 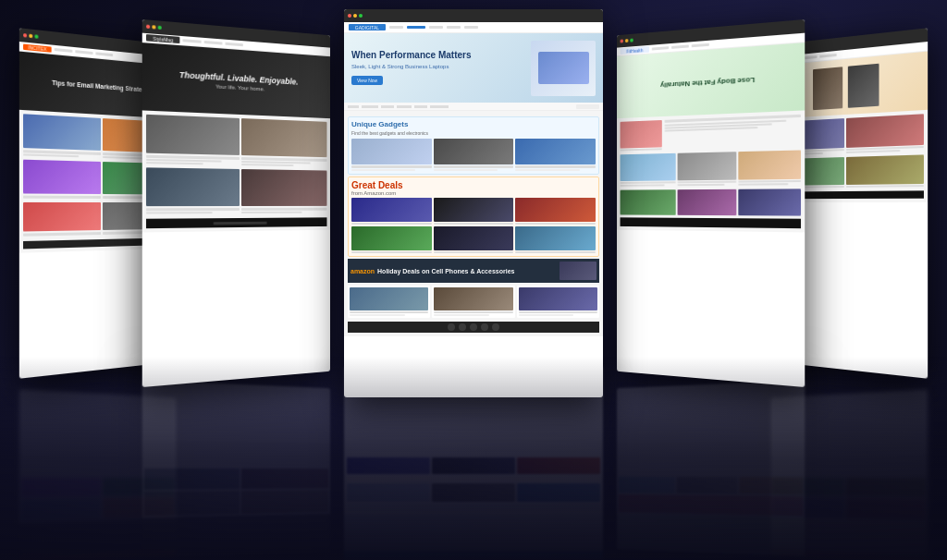 I want to click on great-deals-section: Great Deals from Amazon.com, so click(x=474, y=216).